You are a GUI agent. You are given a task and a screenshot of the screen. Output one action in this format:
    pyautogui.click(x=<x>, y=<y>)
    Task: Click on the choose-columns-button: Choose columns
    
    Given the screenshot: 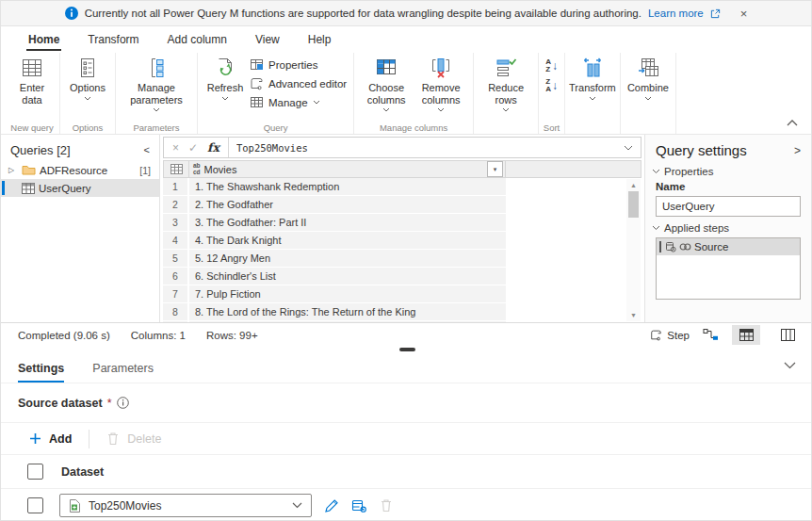 What is the action you would take?
    pyautogui.click(x=386, y=83)
    